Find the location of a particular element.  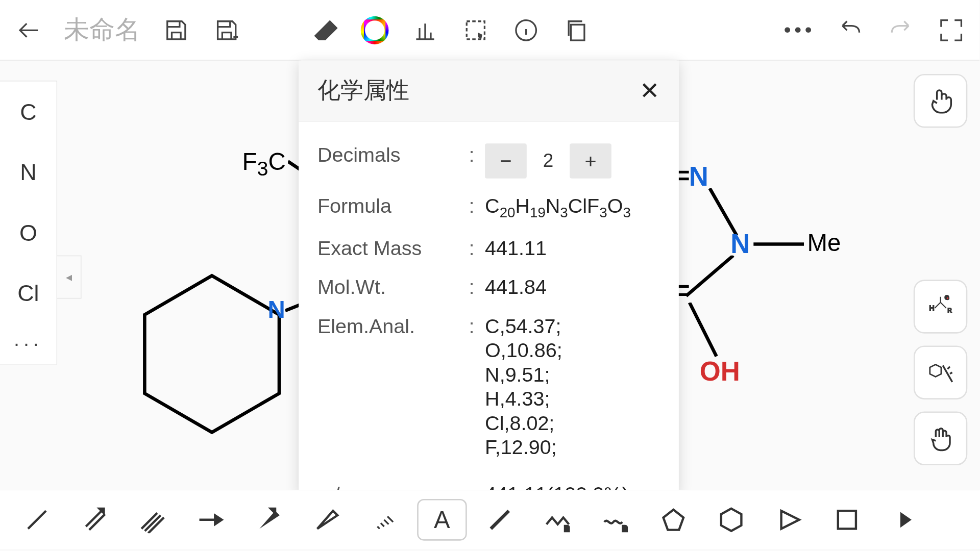

text-tool: A is located at coordinates (442, 519).